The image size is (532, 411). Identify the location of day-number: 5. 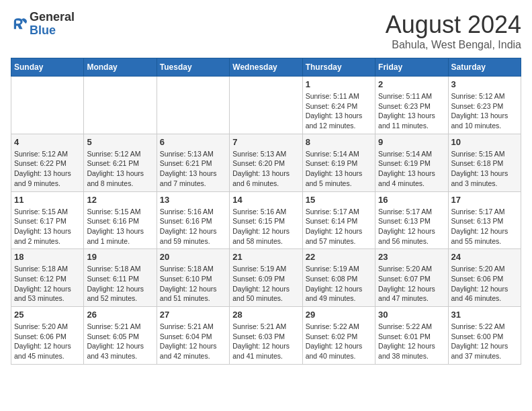
(120, 142).